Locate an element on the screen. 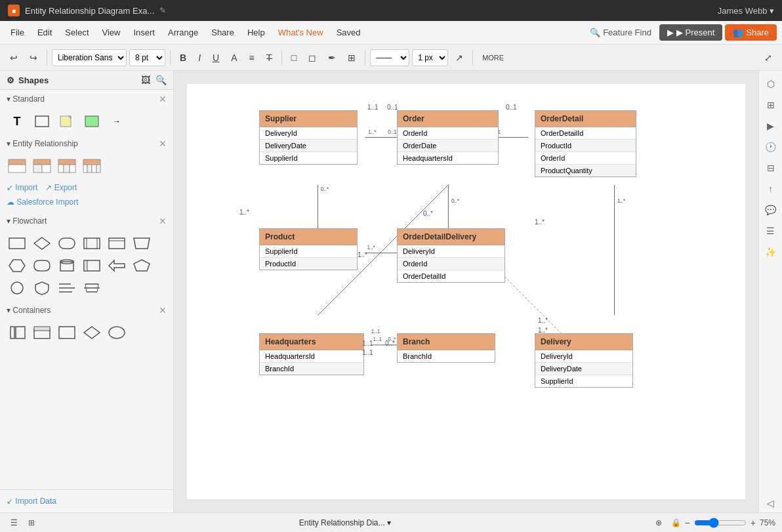 The height and width of the screenshot is (532, 782). diagram-dropdown-icon: ▾ is located at coordinates (389, 523).